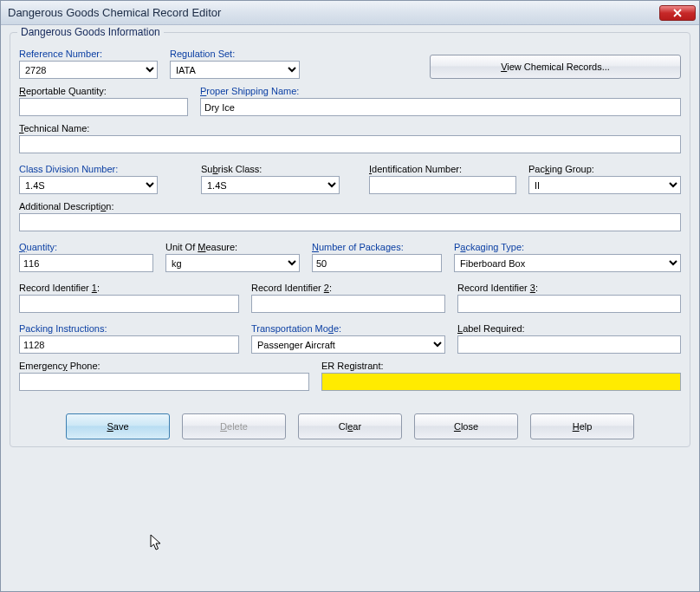 The image size is (700, 592). I want to click on label-required-input, so click(569, 345).